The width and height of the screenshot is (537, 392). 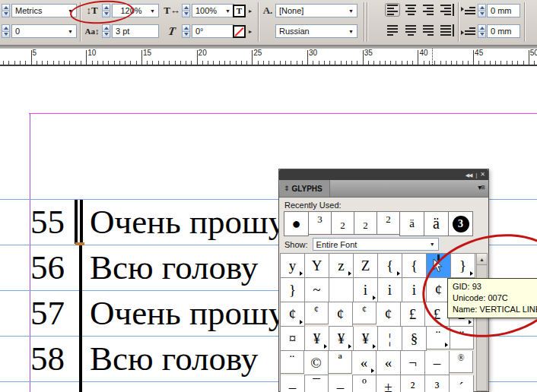 I want to click on language-combobox: Russian▼, so click(x=316, y=31).